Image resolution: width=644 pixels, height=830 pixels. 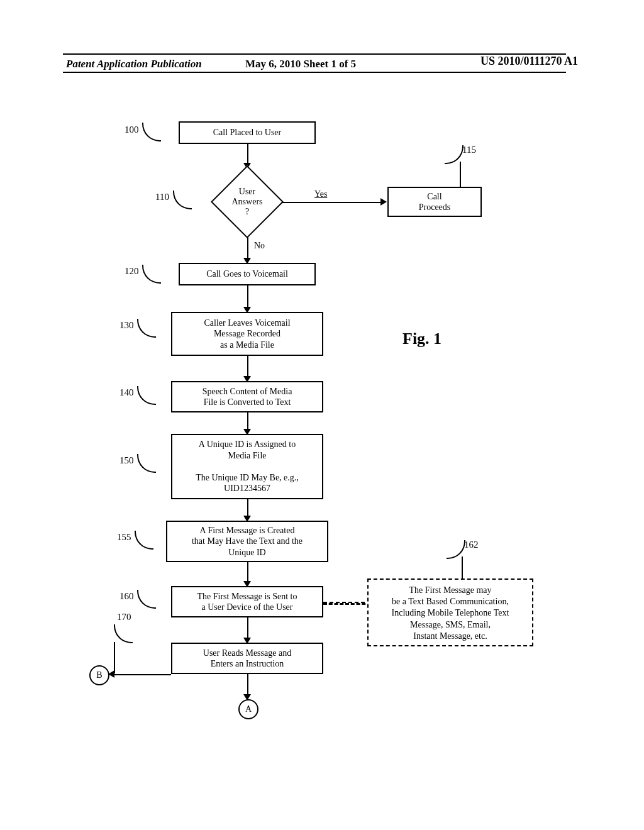 I want to click on diamond-label: User Answers ?, so click(x=247, y=202).